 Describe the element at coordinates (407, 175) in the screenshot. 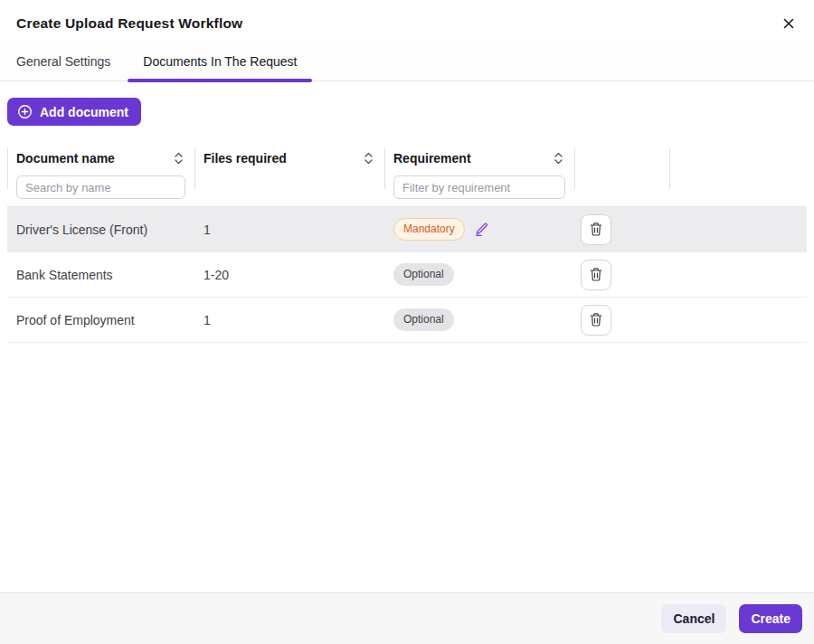

I see `table-header: Document name Files required` at that location.